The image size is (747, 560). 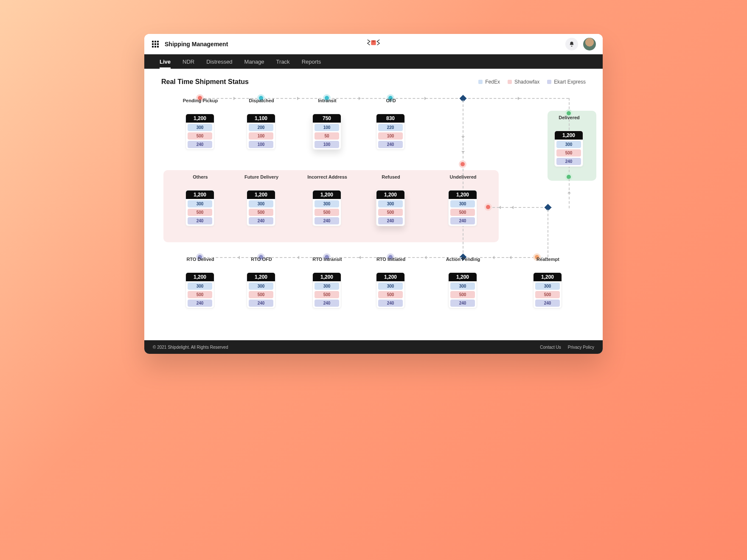 I want to click on card-label: RTO Initiated, so click(x=391, y=259).